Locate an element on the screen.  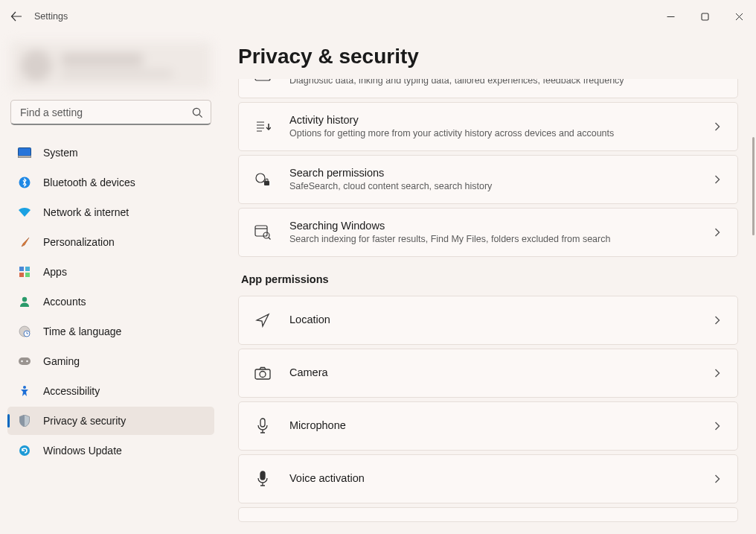
sidebar-item-label: Windows Update is located at coordinates (83, 451).